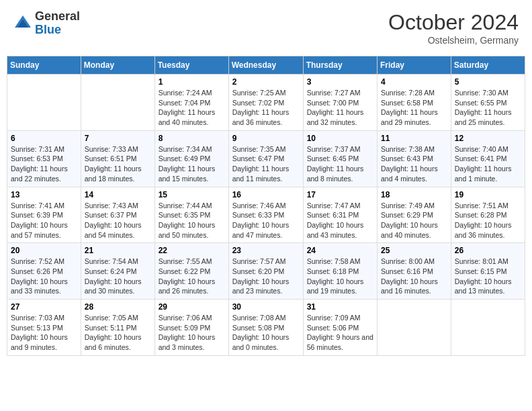 The height and width of the screenshot is (411, 532). Describe the element at coordinates (44, 250) in the screenshot. I see `day-number: 20` at that location.